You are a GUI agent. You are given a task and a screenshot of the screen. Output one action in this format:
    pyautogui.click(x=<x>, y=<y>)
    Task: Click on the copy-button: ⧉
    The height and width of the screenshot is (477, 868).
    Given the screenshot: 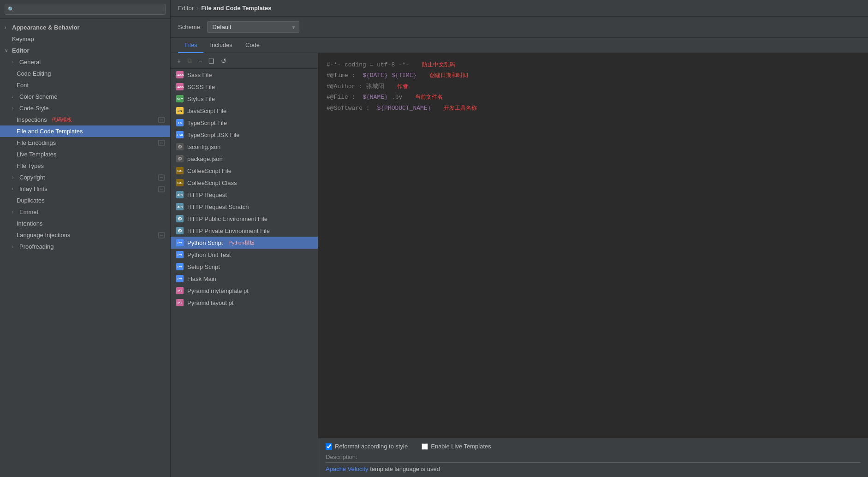 What is the action you would take?
    pyautogui.click(x=190, y=61)
    